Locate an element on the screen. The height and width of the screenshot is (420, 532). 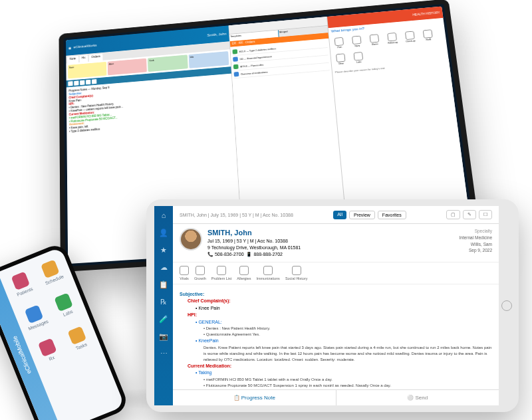
clinical-icon-row: Vitals Growth Problem List Allergies Imm… is located at coordinates (336, 274).